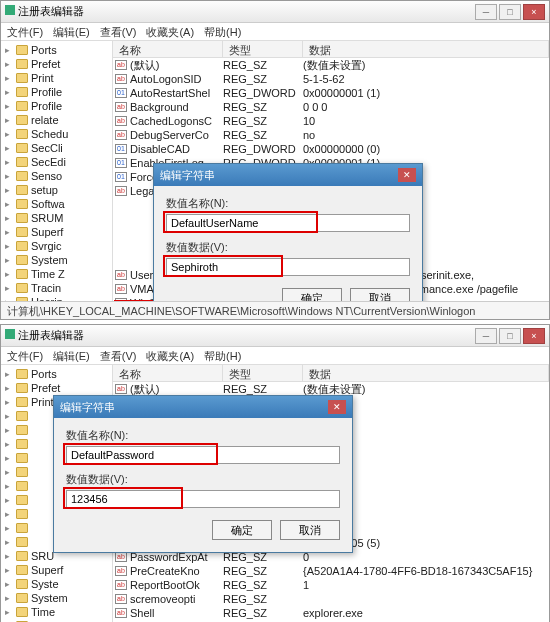  I want to click on tree-node: ▸SecCli, so click(58, 148).